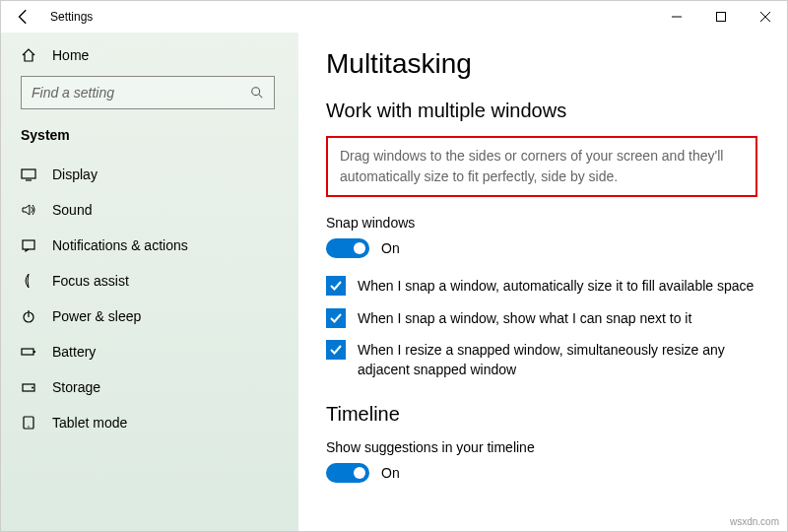  What do you see at coordinates (336, 318) in the screenshot?
I see `checkbox-shownext` at bounding box center [336, 318].